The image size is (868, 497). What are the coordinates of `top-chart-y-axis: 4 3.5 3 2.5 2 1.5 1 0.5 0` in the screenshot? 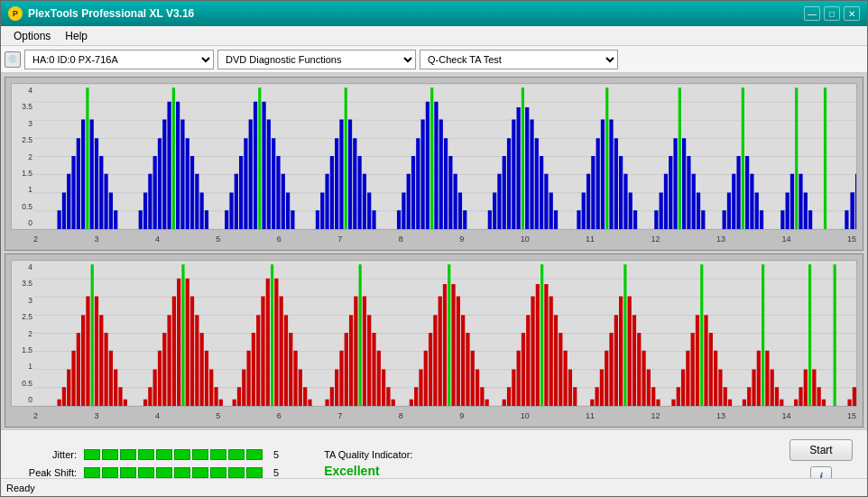 It's located at (23, 157).